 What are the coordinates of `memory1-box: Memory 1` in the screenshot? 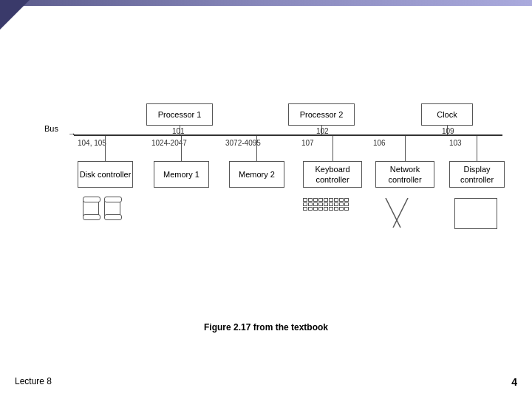 It's located at (182, 174).